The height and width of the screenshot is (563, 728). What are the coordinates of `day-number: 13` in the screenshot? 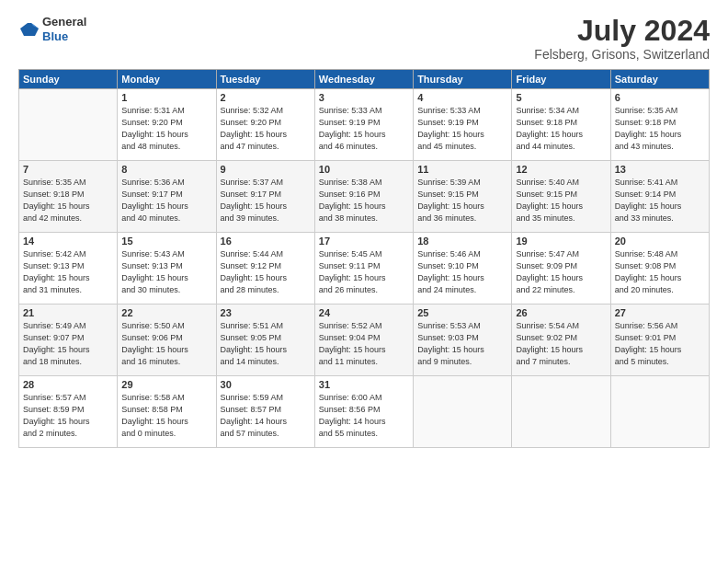 It's located at (660, 169).